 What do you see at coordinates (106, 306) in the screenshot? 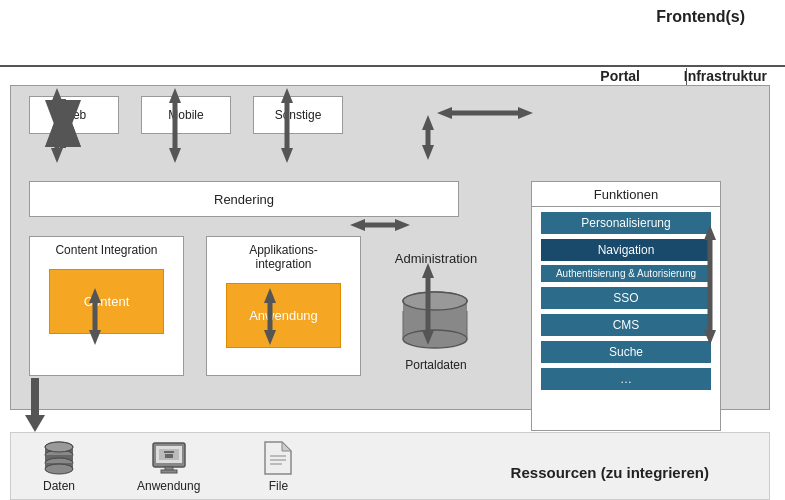
I see `content-integration-box: Content Integration Content` at bounding box center [106, 306].